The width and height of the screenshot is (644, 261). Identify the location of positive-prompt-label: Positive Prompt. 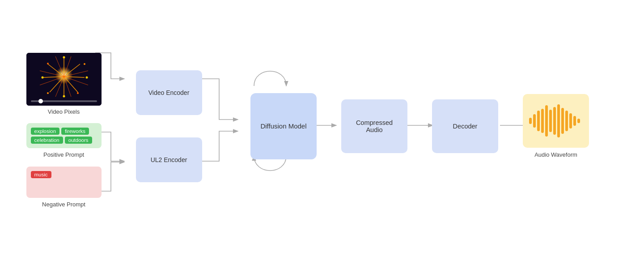
(64, 155).